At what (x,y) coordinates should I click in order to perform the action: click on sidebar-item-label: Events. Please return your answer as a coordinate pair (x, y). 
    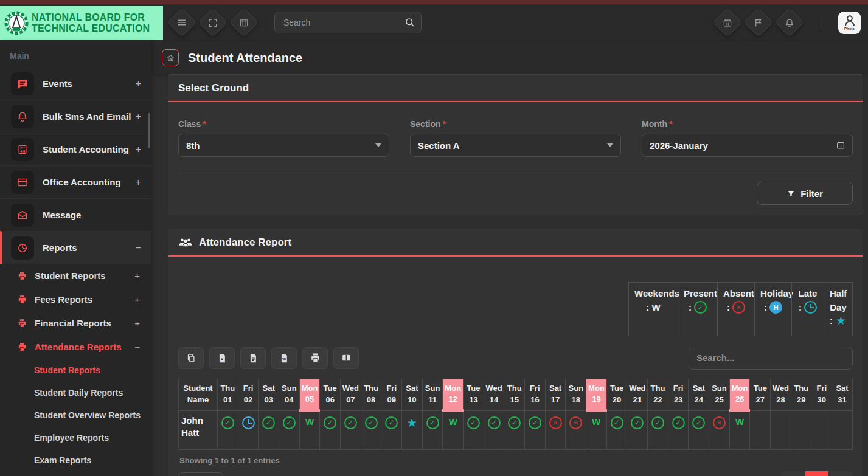
    Looking at the image, I should click on (57, 84).